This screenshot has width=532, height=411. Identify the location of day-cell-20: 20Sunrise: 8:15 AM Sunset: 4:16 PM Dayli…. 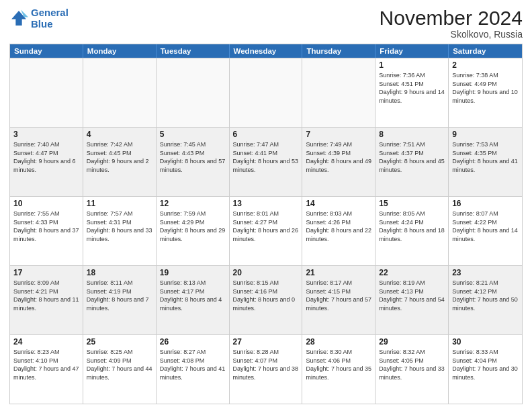
(266, 300).